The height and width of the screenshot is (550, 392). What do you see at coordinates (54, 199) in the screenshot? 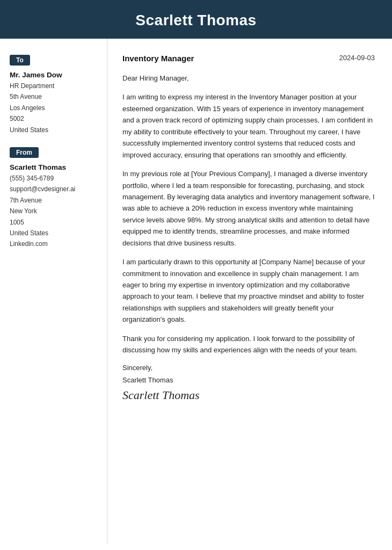
I see `from-section: From Scarlett Thomas (555) 345-6789 supp…` at bounding box center [54, 199].